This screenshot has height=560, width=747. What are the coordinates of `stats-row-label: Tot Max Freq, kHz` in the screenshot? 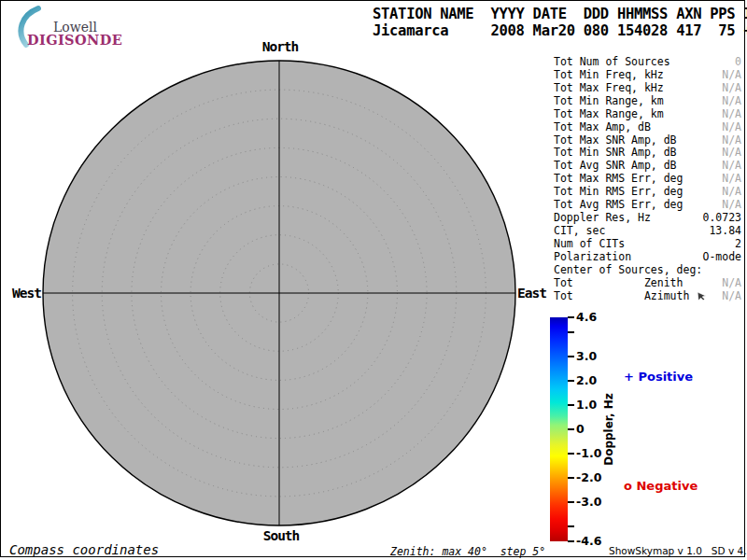 It's located at (609, 88).